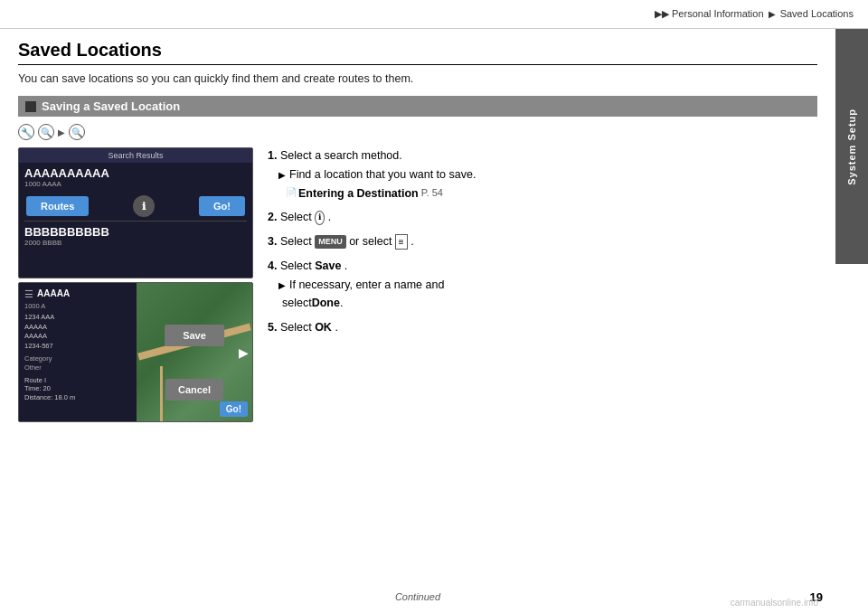  I want to click on ss1-go-button: Go!, so click(222, 206).